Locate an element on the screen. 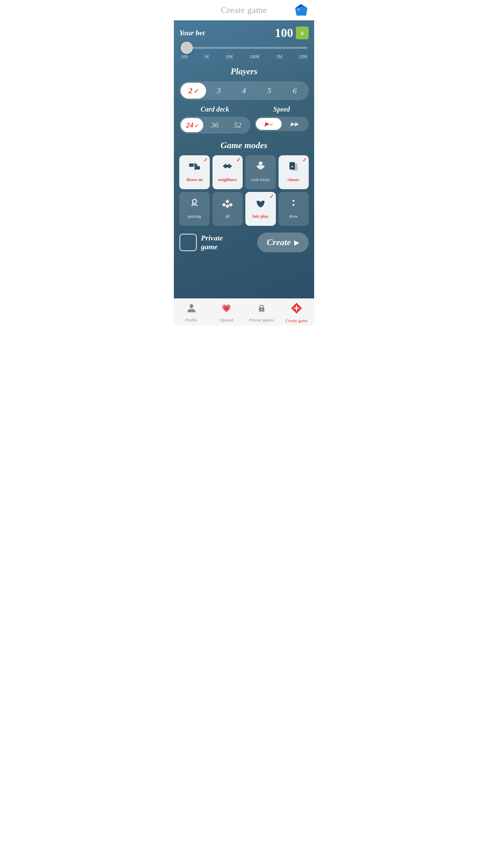  passing-icon is located at coordinates (195, 204).